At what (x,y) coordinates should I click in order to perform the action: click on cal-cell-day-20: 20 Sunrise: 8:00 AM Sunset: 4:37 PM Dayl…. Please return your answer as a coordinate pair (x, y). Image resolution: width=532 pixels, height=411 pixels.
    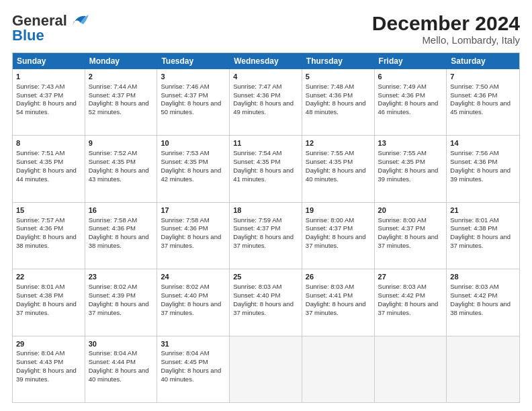
    Looking at the image, I should click on (411, 236).